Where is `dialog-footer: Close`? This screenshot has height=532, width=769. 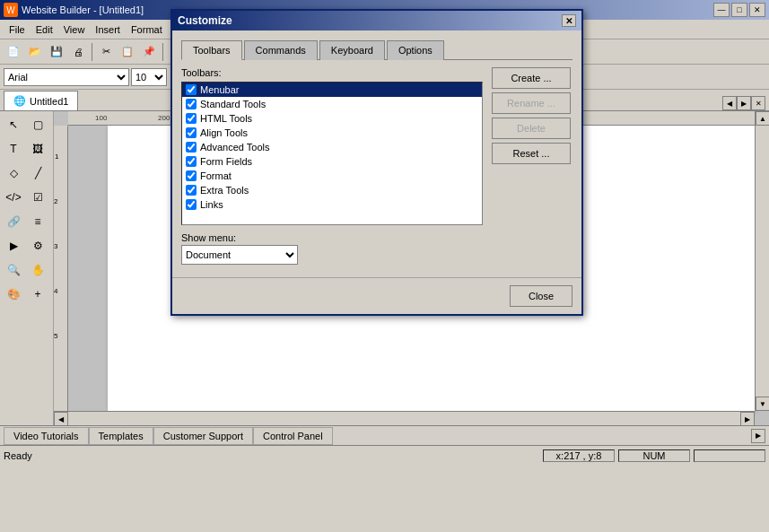
dialog-footer: Close is located at coordinates (377, 296).